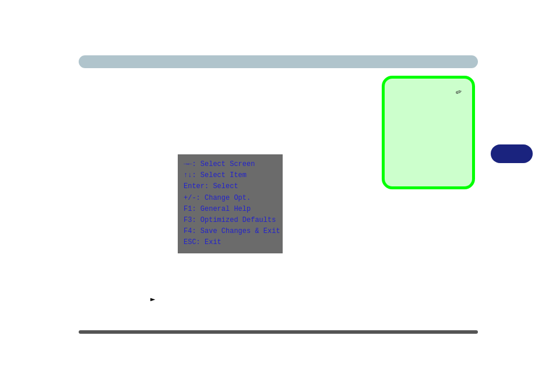 This screenshot has height=392, width=556. What do you see at coordinates (512, 154) in the screenshot?
I see `dark-blue-pill-button` at bounding box center [512, 154].